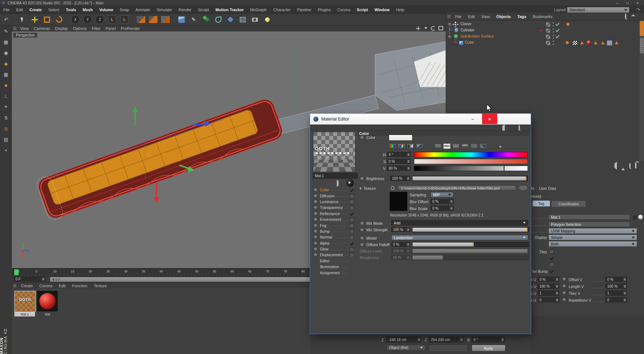 The width and height of the screenshot is (644, 354). Describe the element at coordinates (88, 10) in the screenshot. I see `menu-item: Mesh` at that location.